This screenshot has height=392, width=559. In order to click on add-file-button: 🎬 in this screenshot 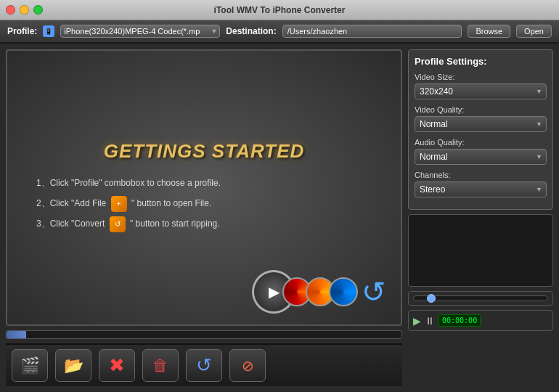, I will do `click(30, 366)`.